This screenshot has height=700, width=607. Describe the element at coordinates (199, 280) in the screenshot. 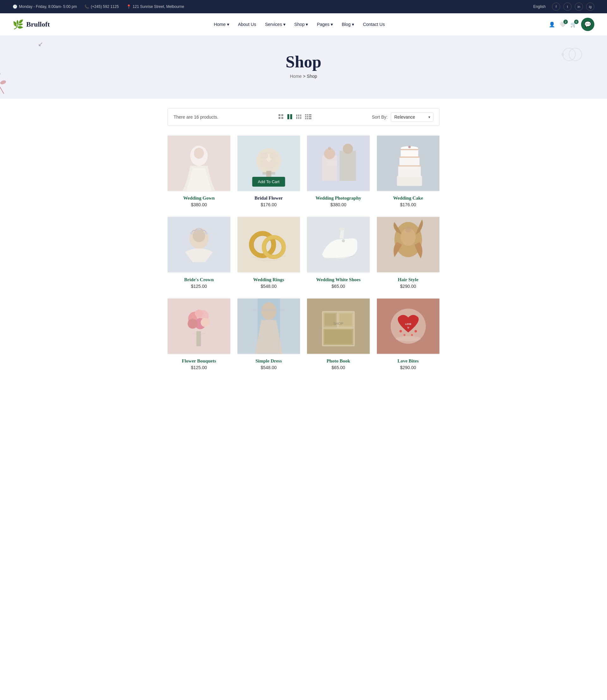

I see `product-name-brides-crown: Bride's Crown` at that location.